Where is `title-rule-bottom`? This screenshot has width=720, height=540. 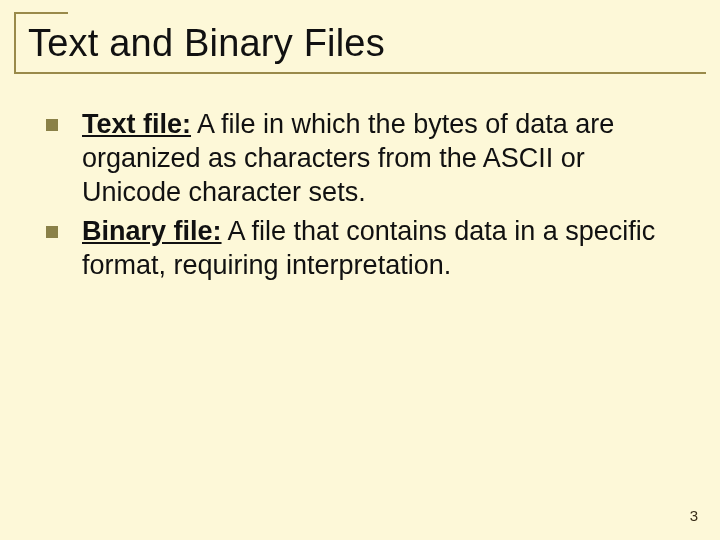 title-rule-bottom is located at coordinates (360, 73).